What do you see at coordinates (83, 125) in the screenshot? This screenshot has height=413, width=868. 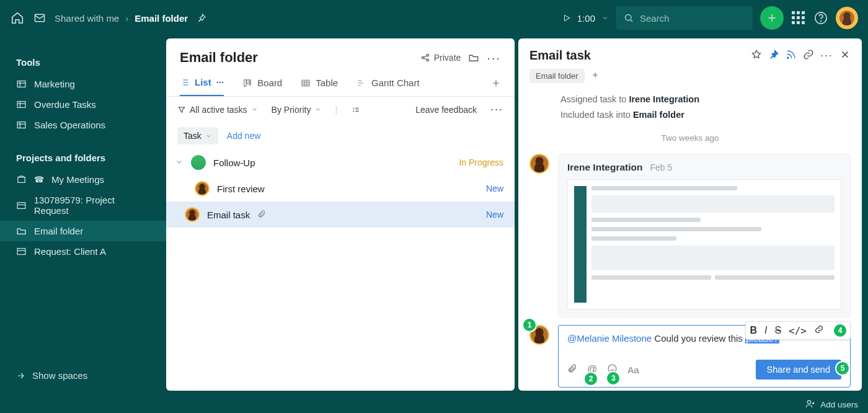 I see `sidebar-item-sales: Sales Operations` at bounding box center [83, 125].